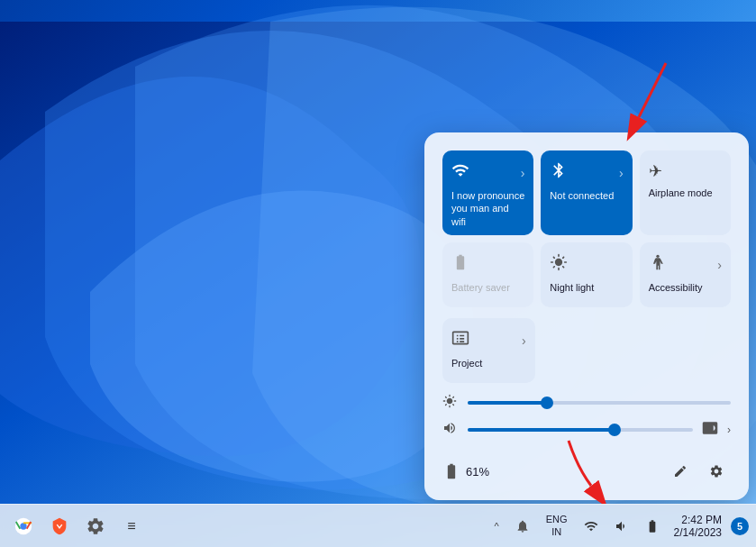  What do you see at coordinates (591, 526) in the screenshot?
I see `wifi-tray-icon` at bounding box center [591, 526].